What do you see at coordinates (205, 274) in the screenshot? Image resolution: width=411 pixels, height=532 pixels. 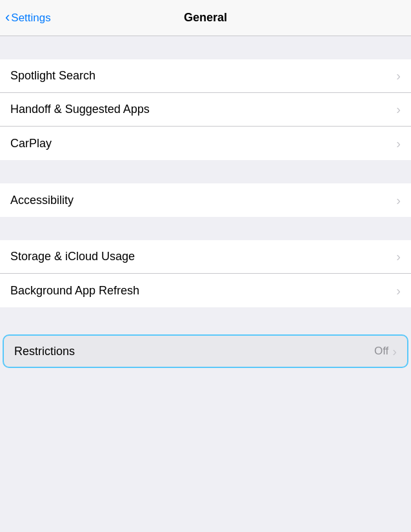 I see `settings-group-3: Storage & iCloud Usage › Background App …` at bounding box center [205, 274].